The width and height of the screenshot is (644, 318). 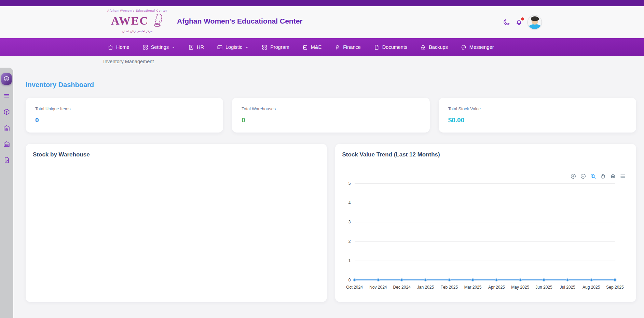 What do you see at coordinates (200, 47) in the screenshot?
I see `nav-item-label: HR` at bounding box center [200, 47].